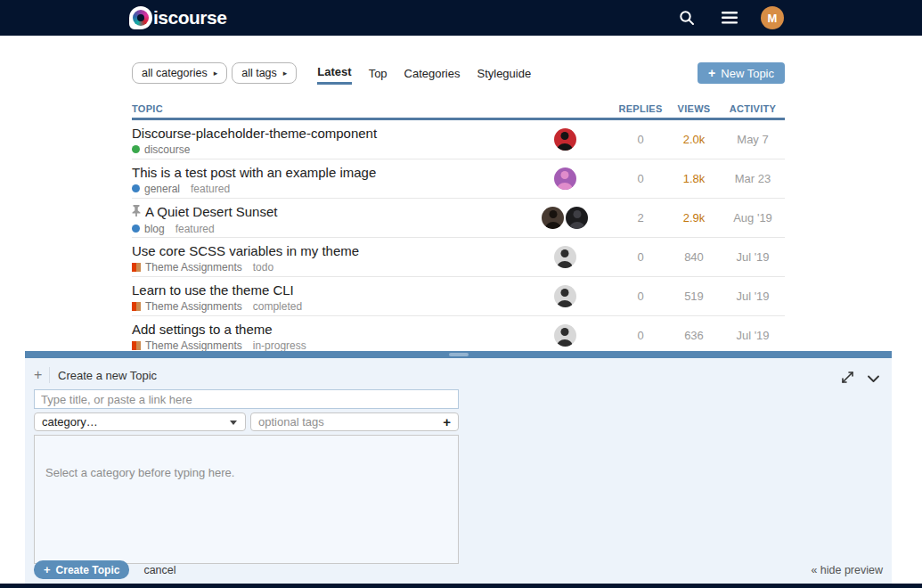 Image resolution: width=922 pixels, height=588 pixels. I want to click on composer-footer: + Create Topic cancel, so click(105, 570).